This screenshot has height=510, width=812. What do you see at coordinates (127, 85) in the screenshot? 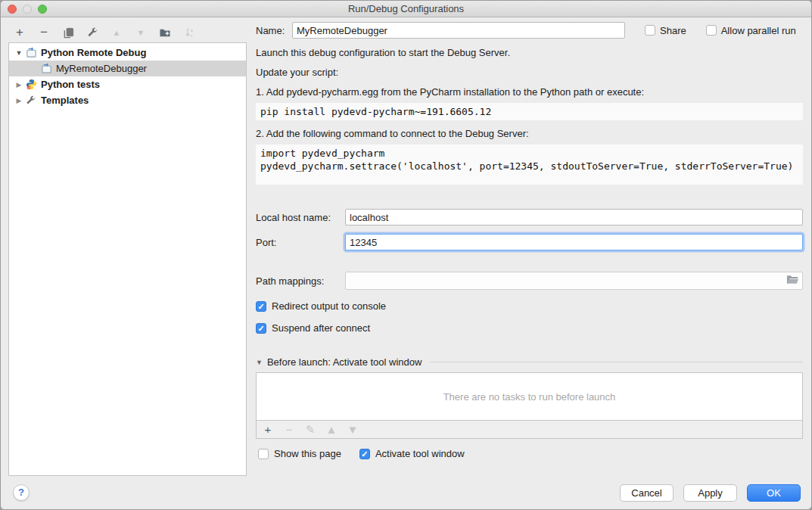
I see `tree-item-python-tests: ▶ Python tests` at bounding box center [127, 85].